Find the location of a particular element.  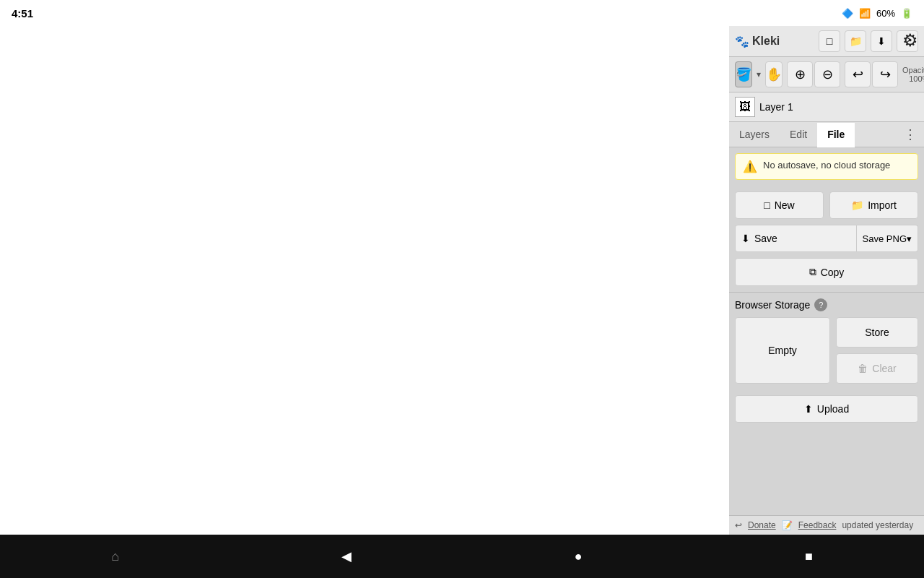

feedback-icon: 📝 is located at coordinates (787, 525).